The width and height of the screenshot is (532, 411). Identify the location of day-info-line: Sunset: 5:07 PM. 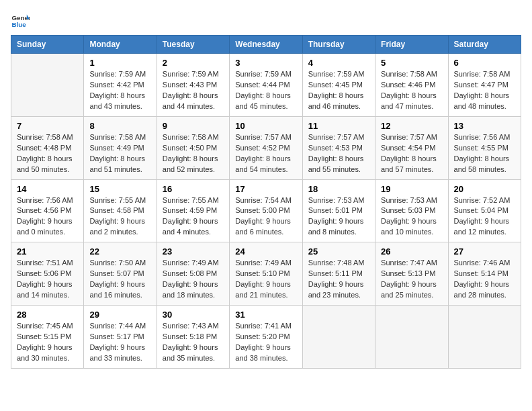
(120, 274).